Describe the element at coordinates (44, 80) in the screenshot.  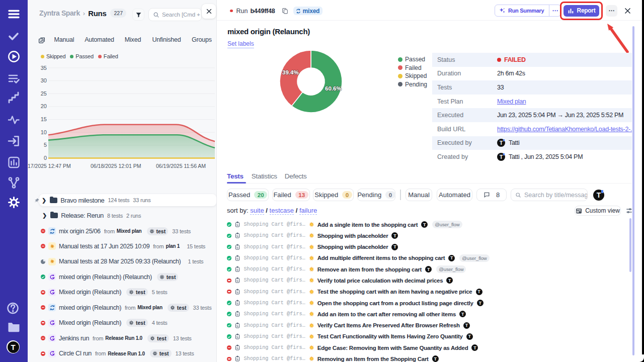
I see `svg-text: 30` at that location.